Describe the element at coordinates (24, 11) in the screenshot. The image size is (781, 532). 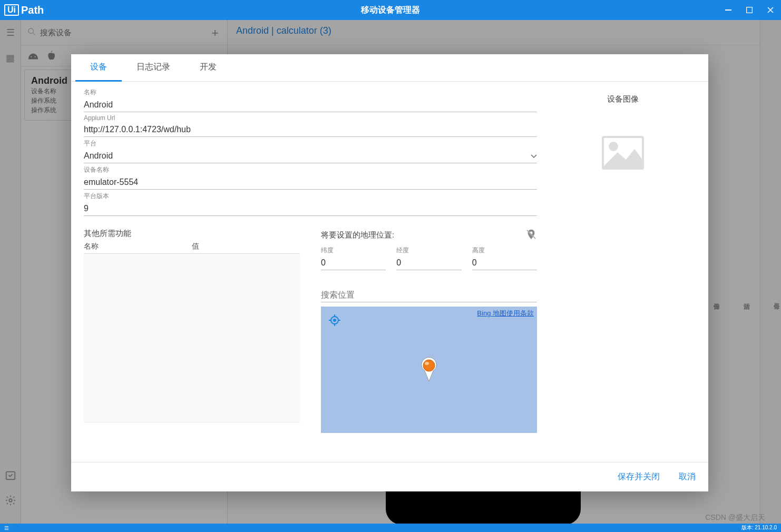
I see `logo: Ui Path` at that location.